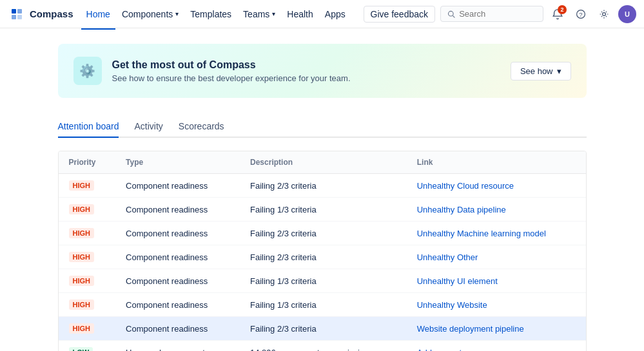 This screenshot has width=644, height=351. I want to click on main-tabs: Attention board Activity Scorecards, so click(322, 127).